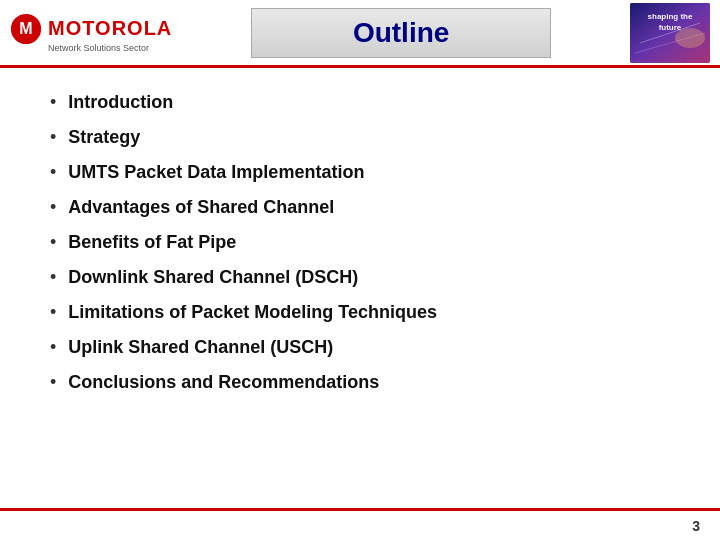 This screenshot has height=540, width=720. I want to click on bullet-text: Uplink Shared Channel (USCH), so click(200, 348).